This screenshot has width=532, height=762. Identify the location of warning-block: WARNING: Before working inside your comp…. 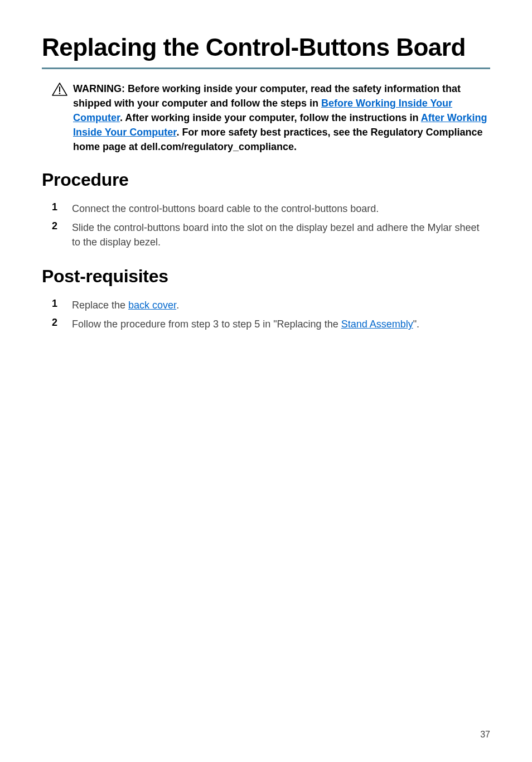
(266, 118).